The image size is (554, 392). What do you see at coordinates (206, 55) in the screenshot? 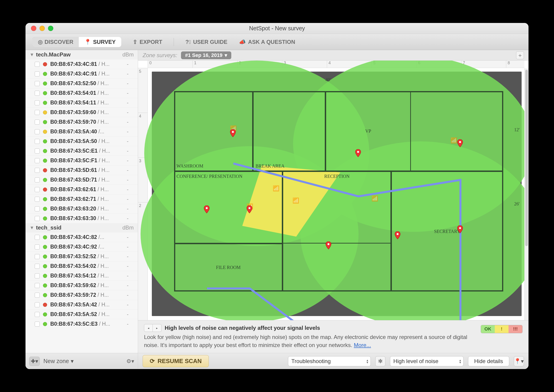
I see `zone-selected-pill: #1 Sep 16, 2019▾` at bounding box center [206, 55].